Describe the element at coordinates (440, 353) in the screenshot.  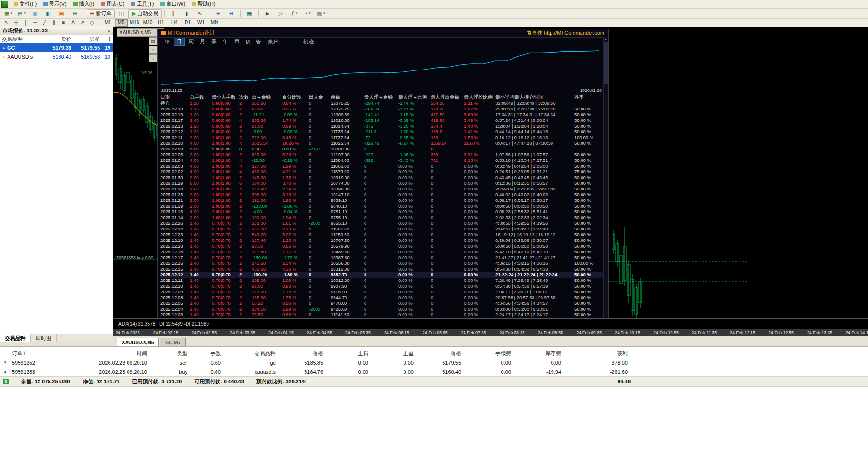
I see `terminal-col-9: 价格` at that location.